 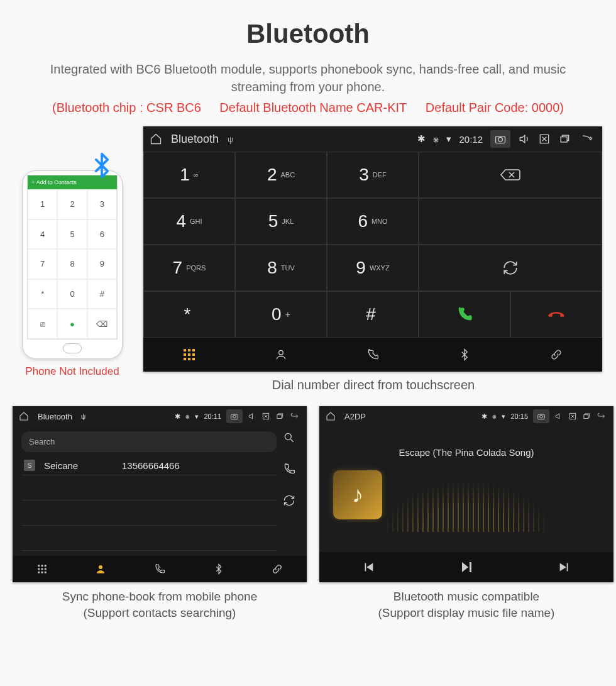 I want to click on key-2: 2ABC, so click(x=281, y=175).